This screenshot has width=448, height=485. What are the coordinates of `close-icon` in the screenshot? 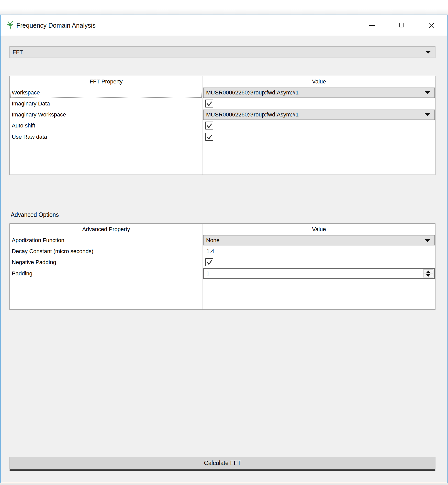 It's located at (432, 25).